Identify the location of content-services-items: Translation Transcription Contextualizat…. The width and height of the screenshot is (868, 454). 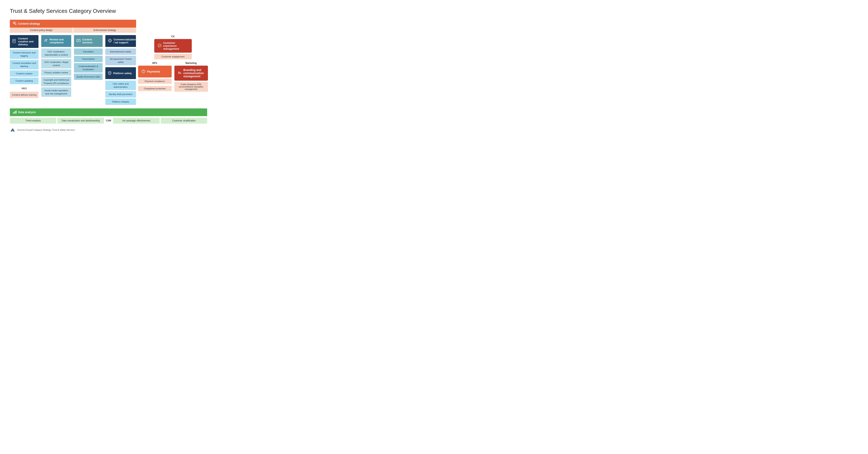
(88, 63).